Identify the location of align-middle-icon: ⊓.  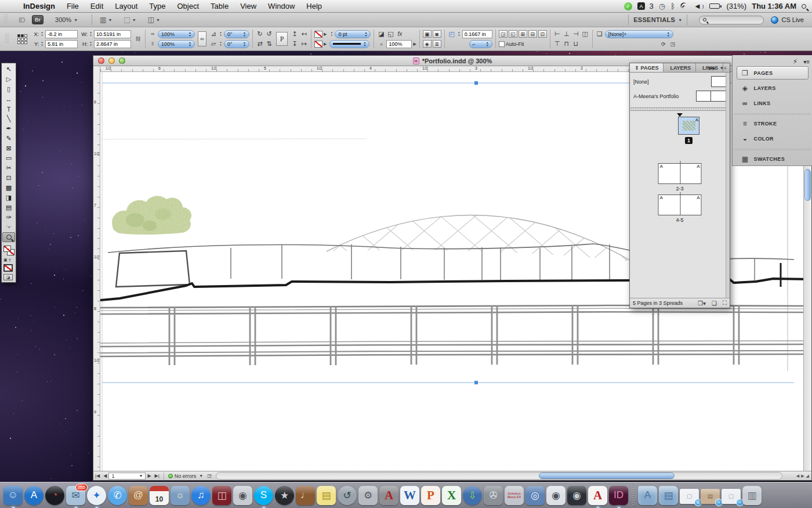
(567, 44).